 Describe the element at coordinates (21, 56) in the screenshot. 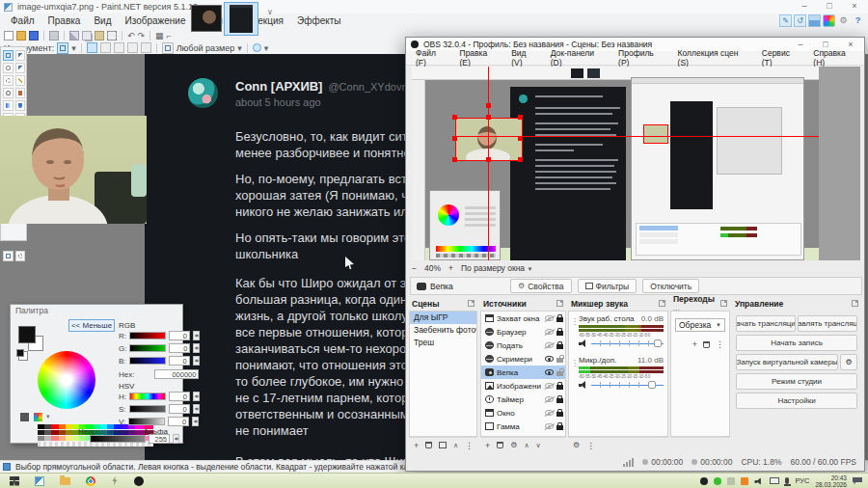

I see `move-tool-icon` at that location.